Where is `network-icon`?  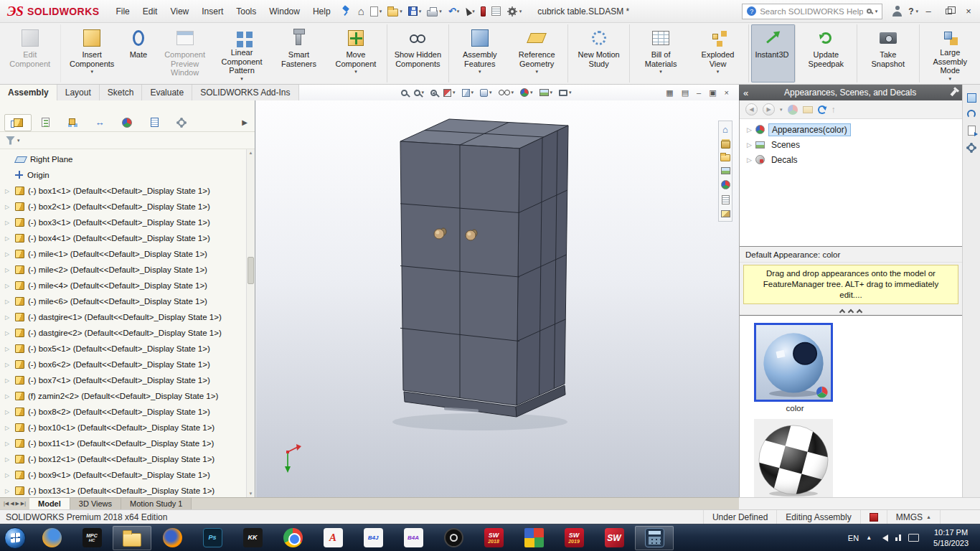 network-icon is located at coordinates (898, 538).